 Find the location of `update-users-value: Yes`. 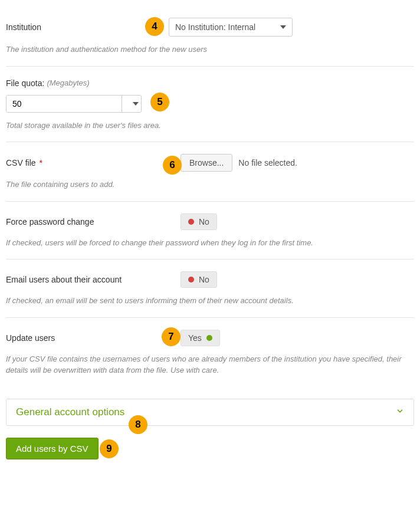

update-users-value: Yes is located at coordinates (195, 338).